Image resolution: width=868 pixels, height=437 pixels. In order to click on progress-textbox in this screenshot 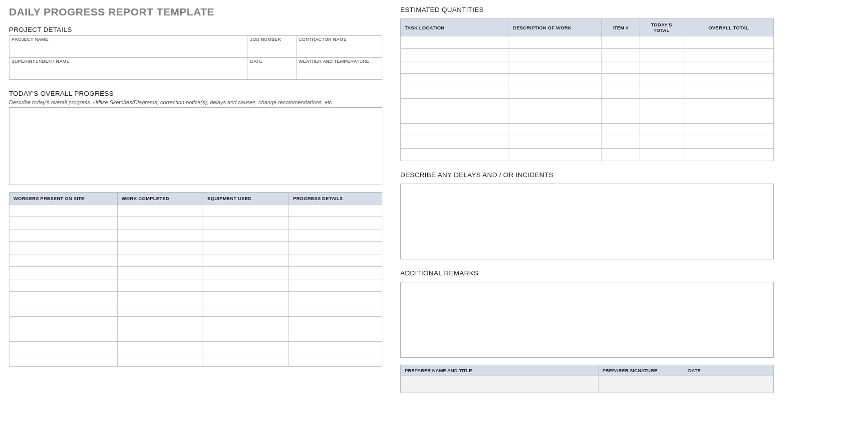, I will do `click(196, 146)`.